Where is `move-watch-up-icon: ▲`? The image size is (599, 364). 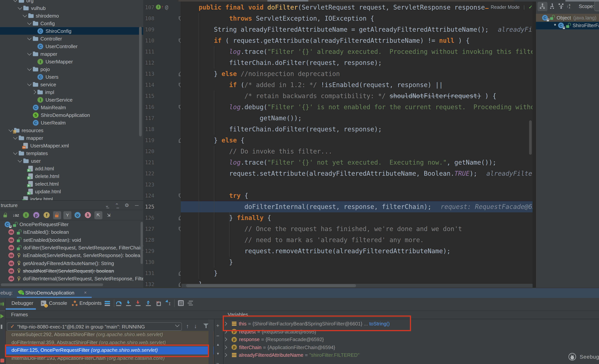 move-watch-up-icon: ▲ is located at coordinates (218, 344).